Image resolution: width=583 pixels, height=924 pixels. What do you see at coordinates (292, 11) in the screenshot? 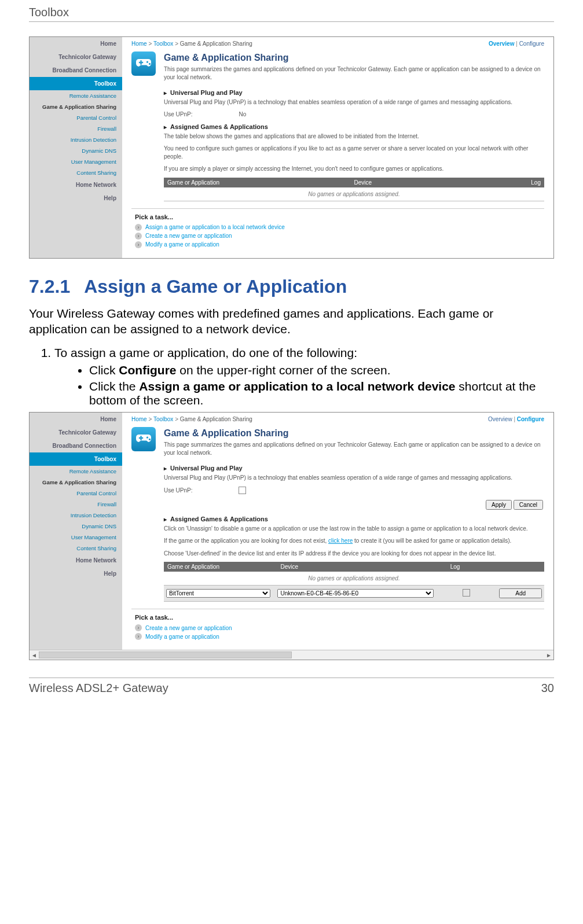
I see `doc-header-title: Toolbox` at bounding box center [292, 11].